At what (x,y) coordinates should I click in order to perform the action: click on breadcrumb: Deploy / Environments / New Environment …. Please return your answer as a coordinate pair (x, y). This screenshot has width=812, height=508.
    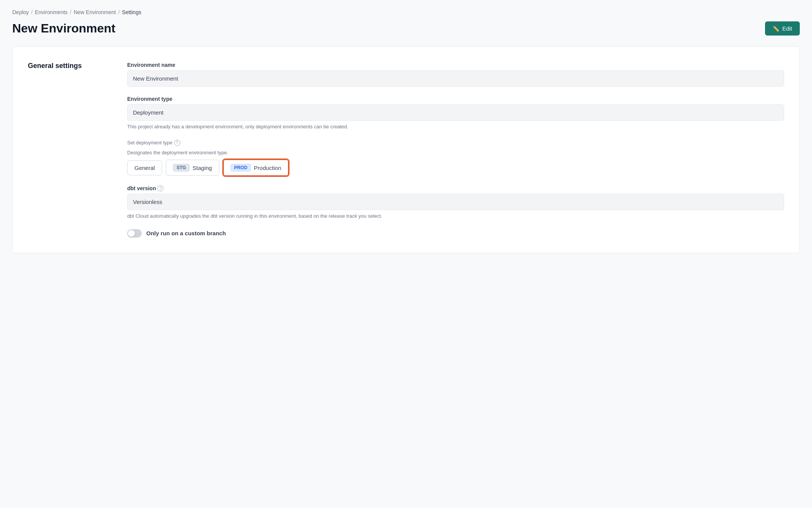
    Looking at the image, I should click on (406, 12).